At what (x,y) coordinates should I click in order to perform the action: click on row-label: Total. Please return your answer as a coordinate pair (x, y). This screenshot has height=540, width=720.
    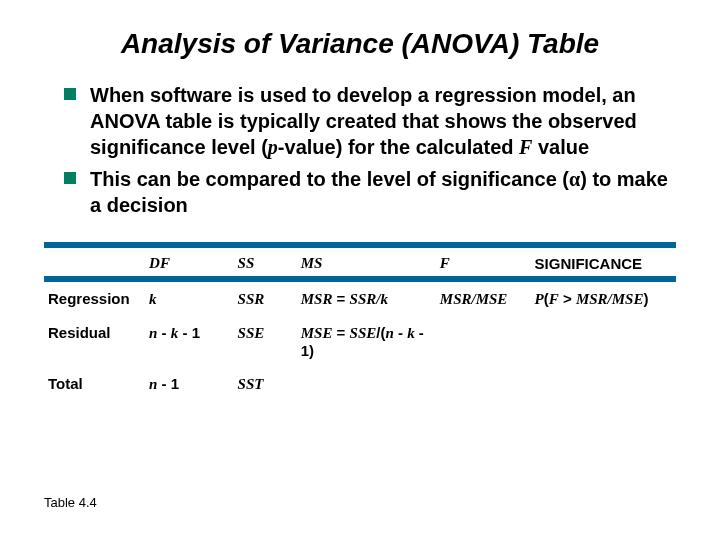
    Looking at the image, I should click on (94, 384).